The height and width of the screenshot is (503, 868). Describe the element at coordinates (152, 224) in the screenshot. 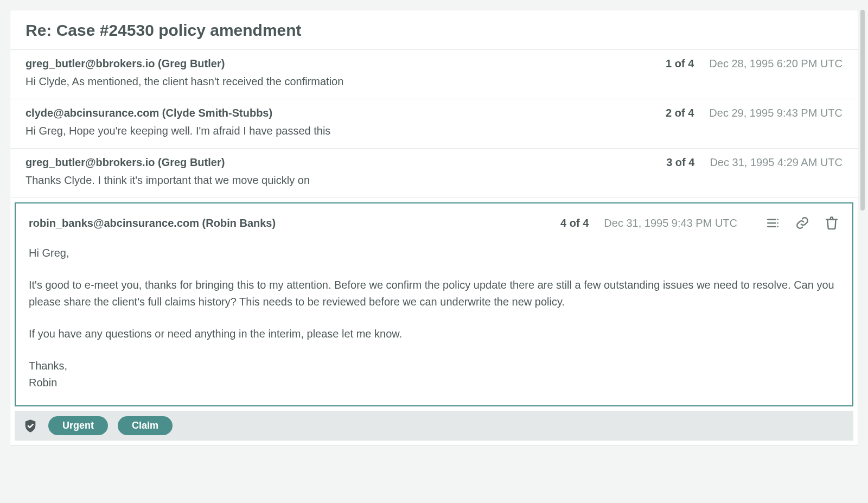

I see `message-from: robin_banks@abcinsurance.com (Robin Bank…` at that location.